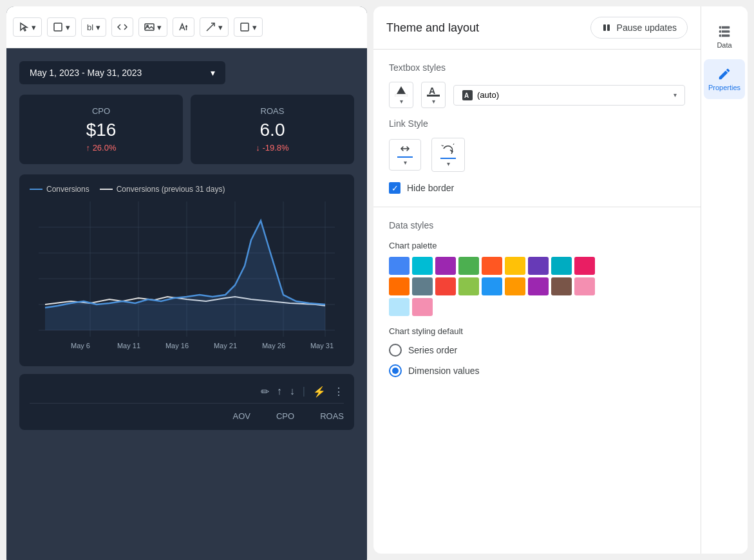 Image resolution: width=754 pixels, height=560 pixels. I want to click on swatch-pink, so click(585, 266).